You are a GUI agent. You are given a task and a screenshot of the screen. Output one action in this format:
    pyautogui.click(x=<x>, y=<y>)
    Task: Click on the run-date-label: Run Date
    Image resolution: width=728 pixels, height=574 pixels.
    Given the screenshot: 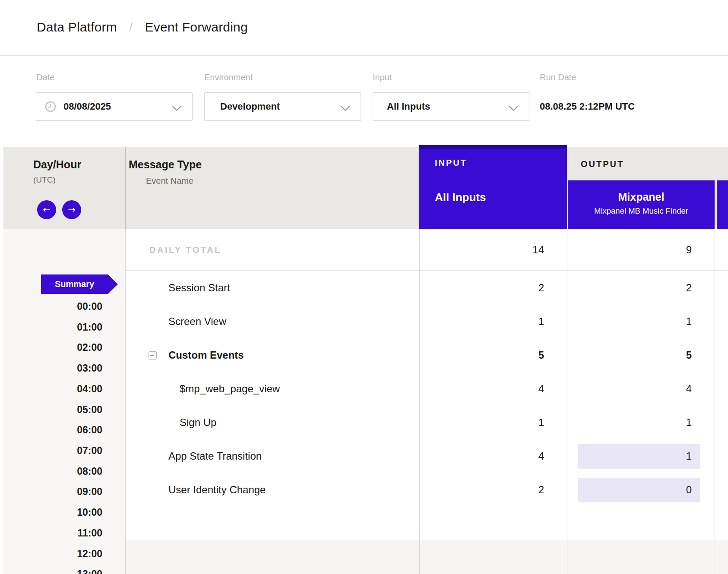 What is the action you would take?
    pyautogui.click(x=558, y=78)
    